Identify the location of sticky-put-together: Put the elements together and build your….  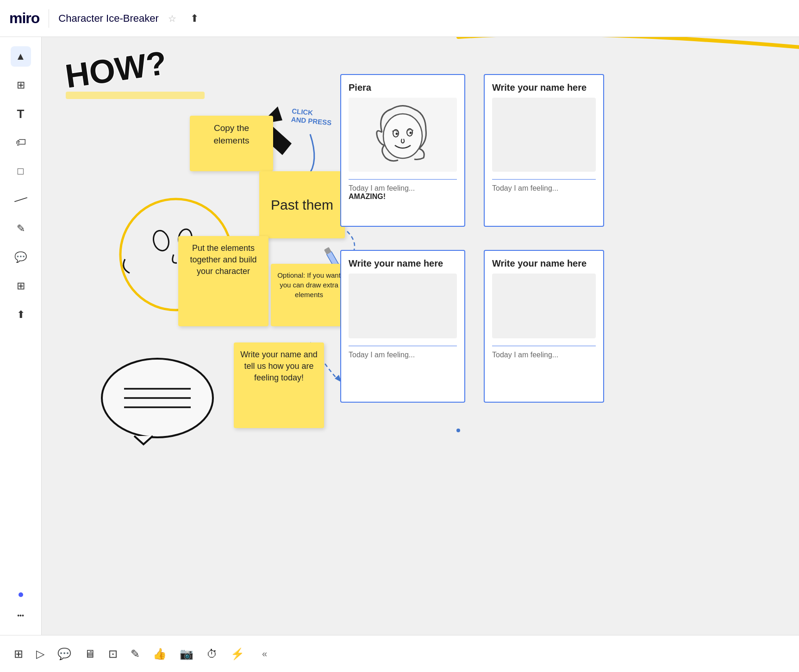
(223, 281).